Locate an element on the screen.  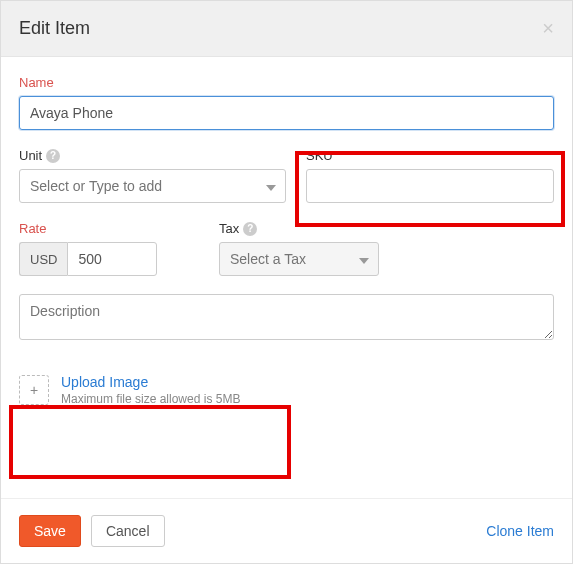
upload-image-area: + Upload Image Maximum file size allowed… is located at coordinates (286, 390).